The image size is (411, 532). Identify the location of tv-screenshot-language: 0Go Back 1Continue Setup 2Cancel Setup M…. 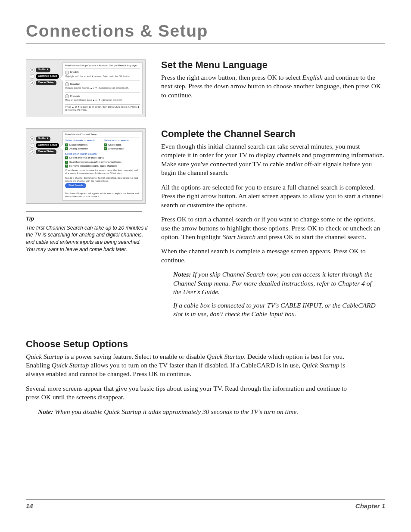
(86, 88).